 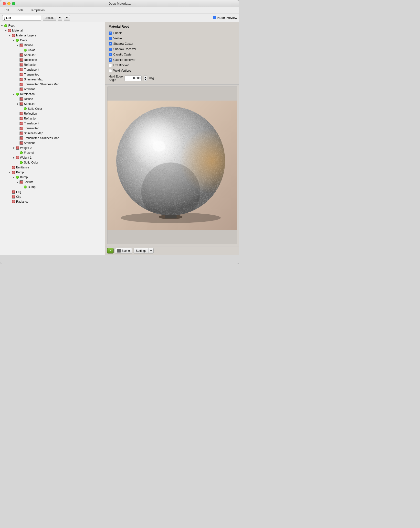 I want to click on checkbox-caustic-caster: ✓, so click(x=110, y=55).